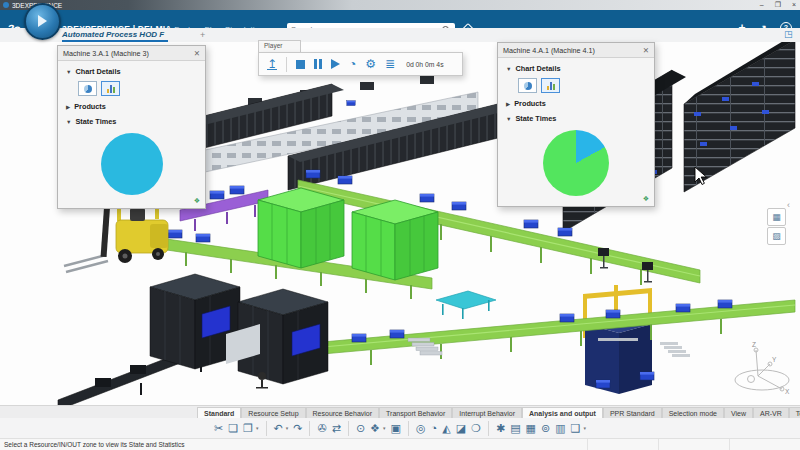 This screenshot has width=800, height=450. I want to click on ribbon-tab-analysis-and-output: Analysis and output, so click(562, 412).